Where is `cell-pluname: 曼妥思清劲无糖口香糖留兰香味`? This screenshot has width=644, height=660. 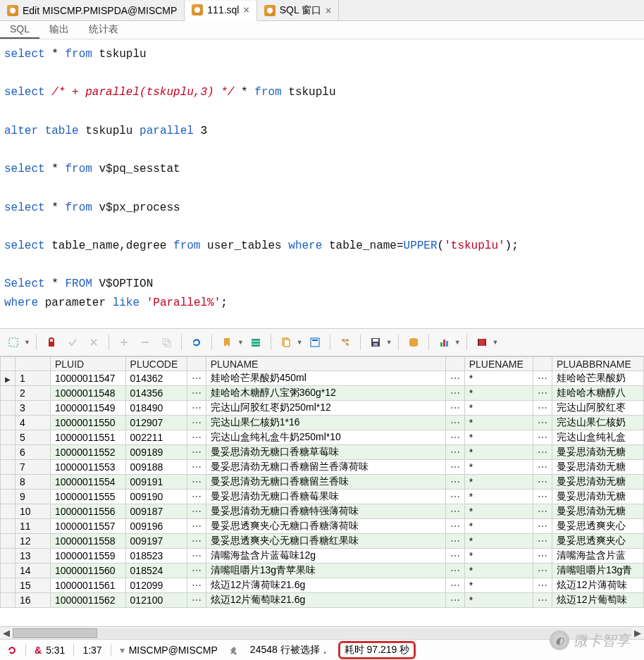
cell-pluname: 曼妥思清劲无糖口香糖留兰香味 is located at coordinates (326, 482).